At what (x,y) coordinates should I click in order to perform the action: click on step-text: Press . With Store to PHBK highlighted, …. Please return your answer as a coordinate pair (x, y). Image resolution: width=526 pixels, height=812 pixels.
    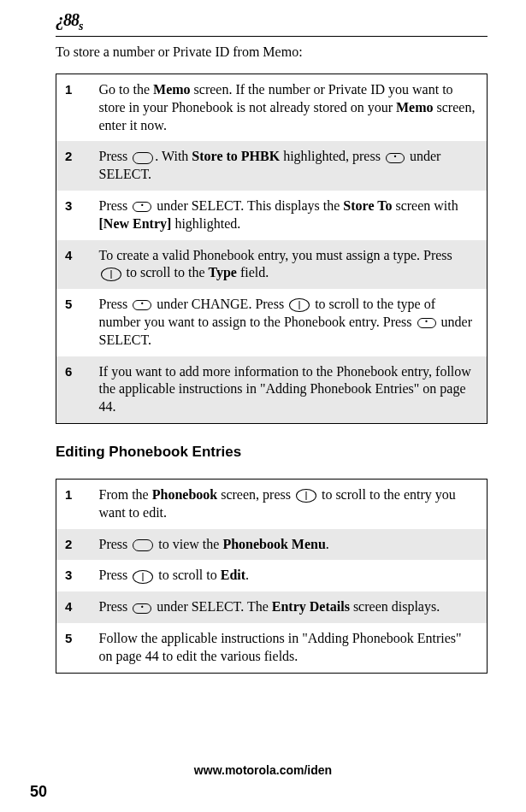
    Looking at the image, I should click on (289, 166).